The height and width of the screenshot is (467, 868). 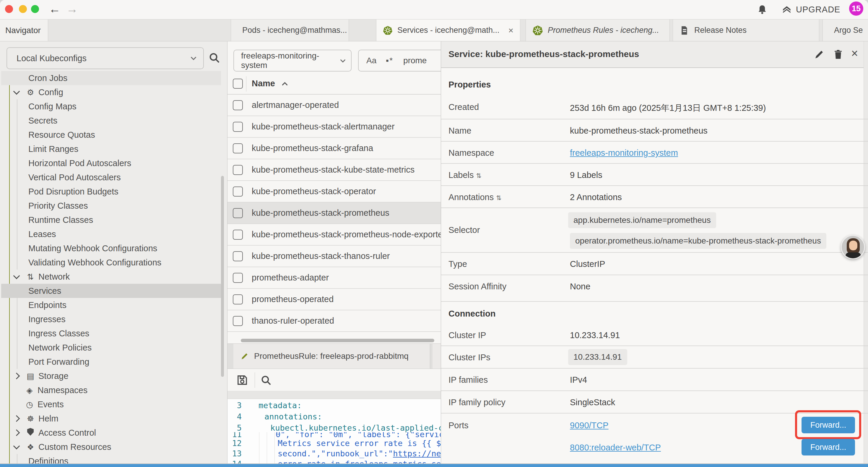 What do you see at coordinates (111, 433) in the screenshot?
I see `sidebar-group-access-control: Access Control` at bounding box center [111, 433].